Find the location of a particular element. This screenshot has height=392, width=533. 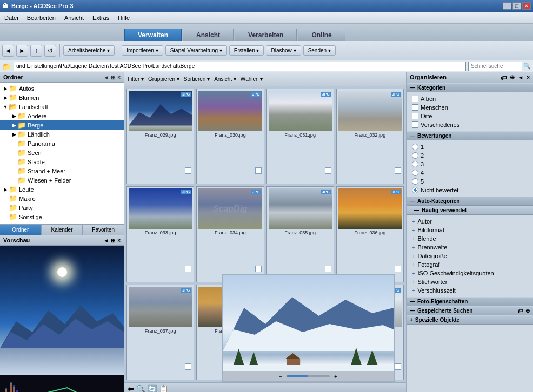

thumb-franz-034: JPG ScanDig Franz_034.jpg is located at coordinates (230, 234).